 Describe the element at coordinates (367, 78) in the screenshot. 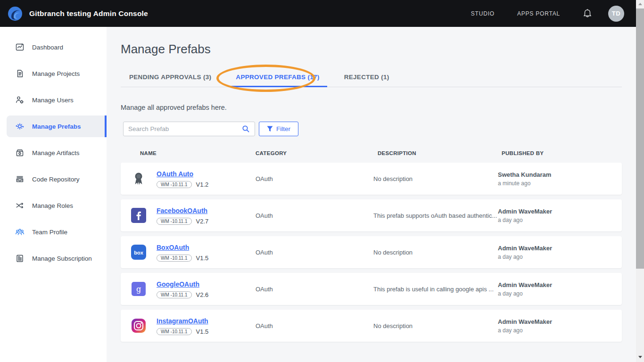

I see `tab-rejected: REJECTED (1)` at that location.